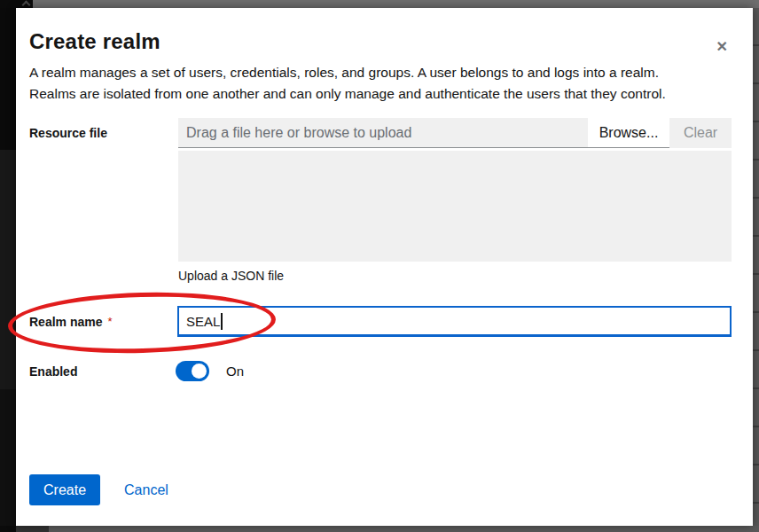 The image size is (759, 532). What do you see at coordinates (203, 321) in the screenshot?
I see `realm-name-value: SEAL` at bounding box center [203, 321].